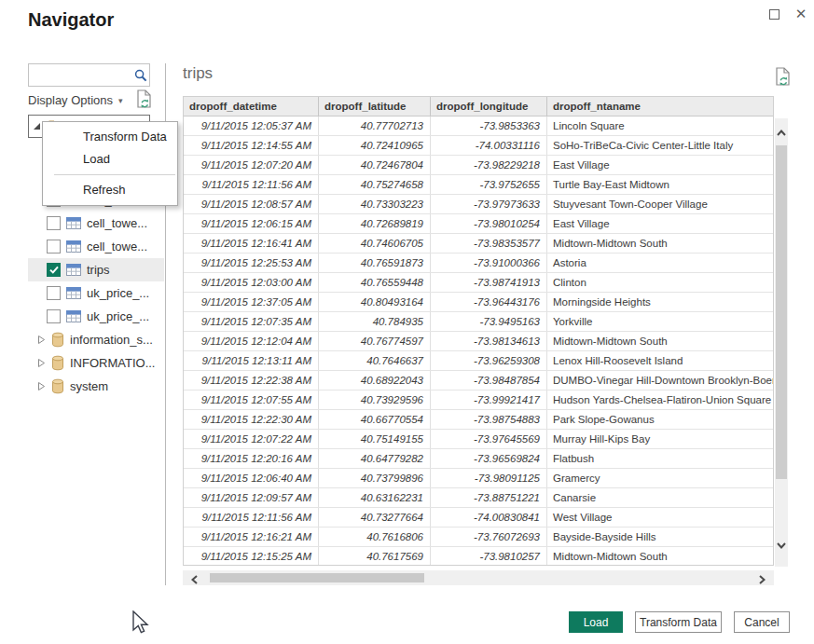 This screenshot has width=814, height=644. What do you see at coordinates (252, 282) in the screenshot?
I see `cell-value: 9/11/2015 12:03:00 AM` at bounding box center [252, 282].